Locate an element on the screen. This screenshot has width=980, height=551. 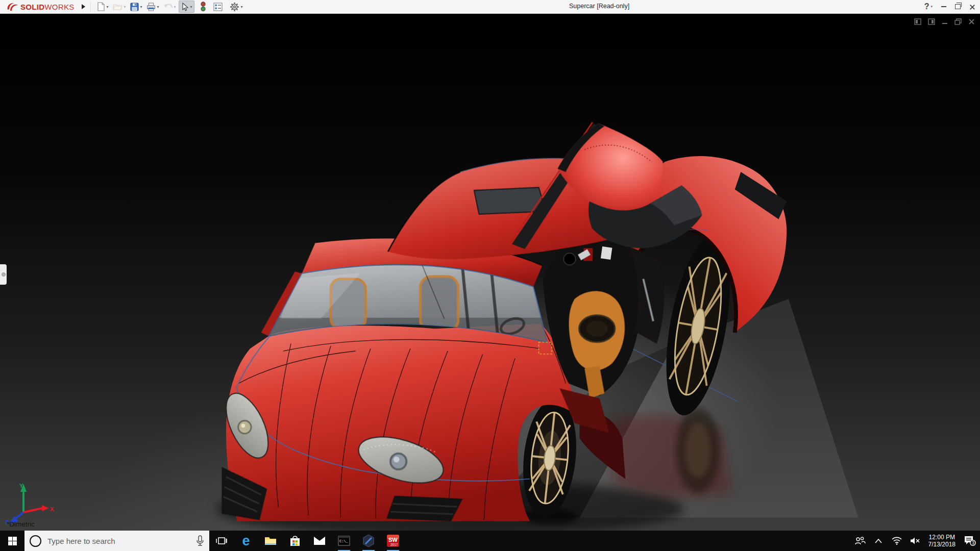
rebuild-stoplight-button is located at coordinates (203, 7).